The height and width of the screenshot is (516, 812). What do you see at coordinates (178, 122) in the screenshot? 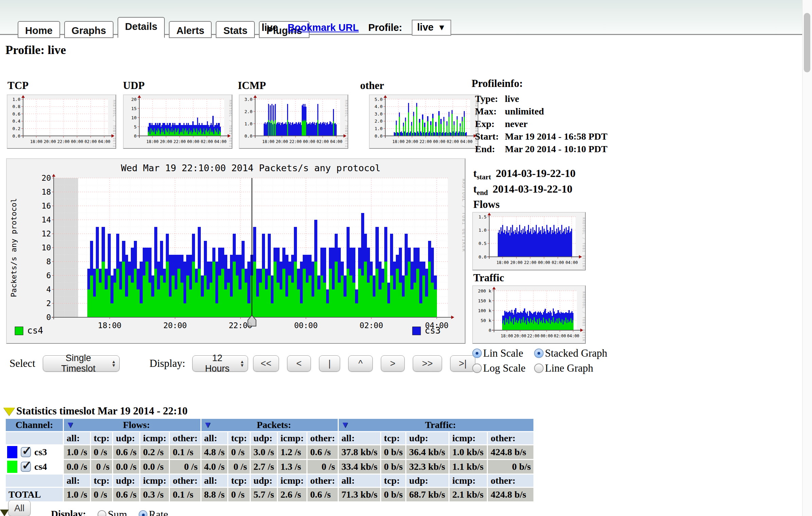
I see `udp-chart: 0510152018:0020:0022:0000:0002:0004:00RR…` at bounding box center [178, 122].